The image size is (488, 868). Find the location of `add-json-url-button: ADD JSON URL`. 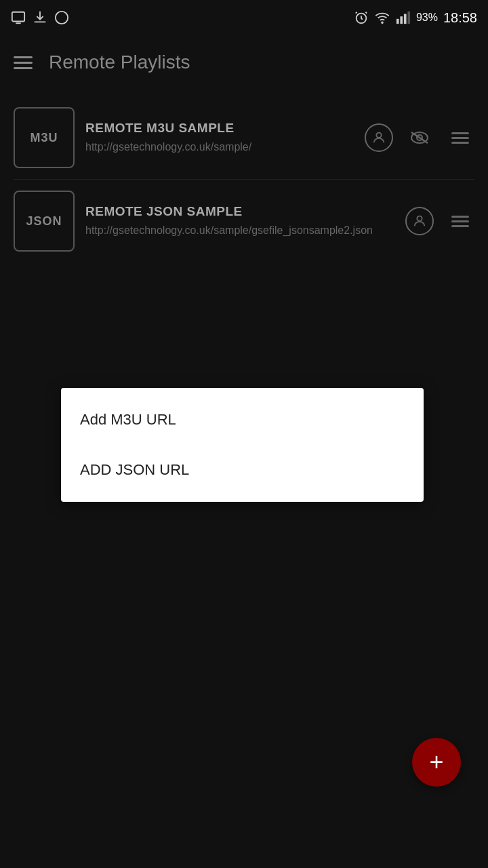

add-json-url-button: ADD JSON URL is located at coordinates (243, 470).